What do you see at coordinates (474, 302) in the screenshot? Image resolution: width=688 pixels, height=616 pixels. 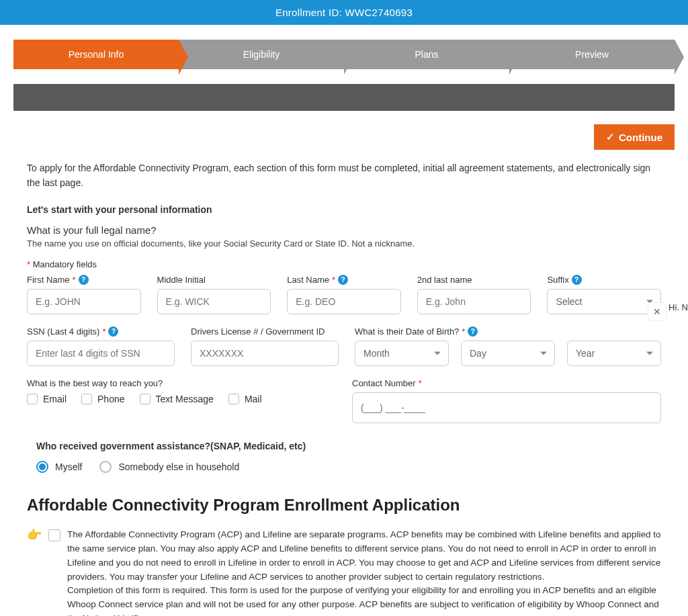 I see `second-last-name-input` at bounding box center [474, 302].